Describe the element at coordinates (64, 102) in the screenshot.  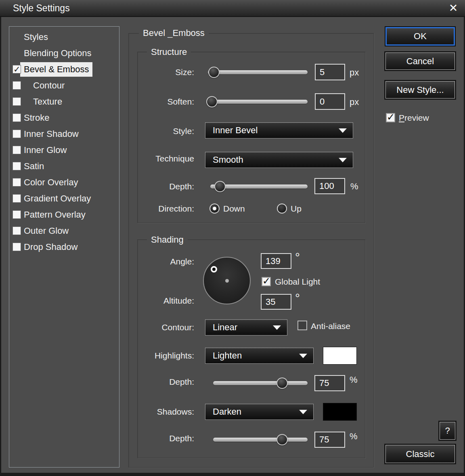
I see `sidebar-item-texture: Texture` at that location.